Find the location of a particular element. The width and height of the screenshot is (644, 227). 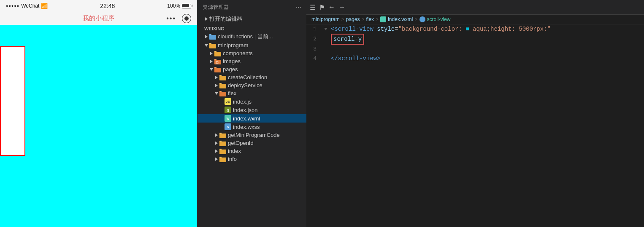

tree-item-components: components is located at coordinates (252, 53).